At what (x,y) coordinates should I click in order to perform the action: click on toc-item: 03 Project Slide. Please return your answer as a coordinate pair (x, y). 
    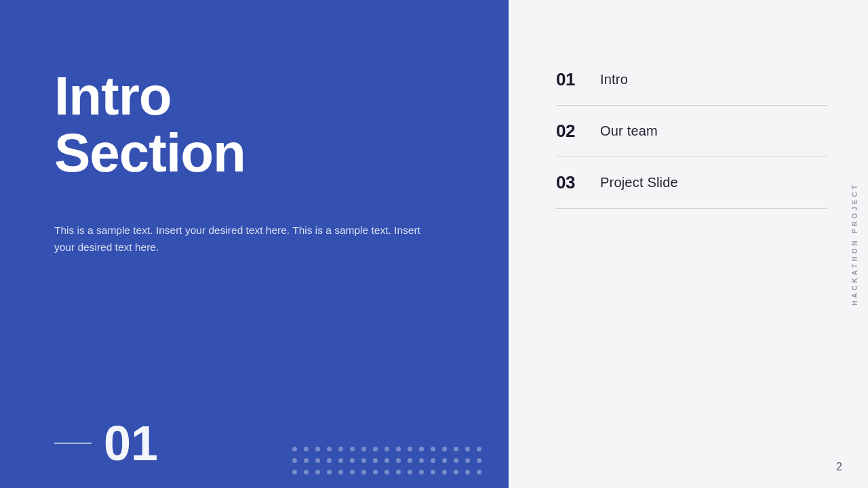
    Looking at the image, I should click on (692, 183).